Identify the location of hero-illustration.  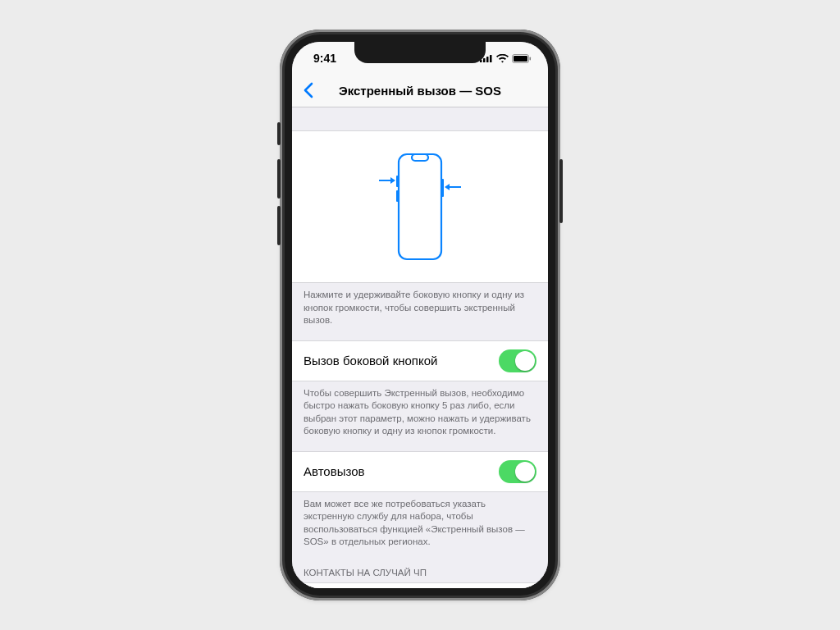
(420, 207).